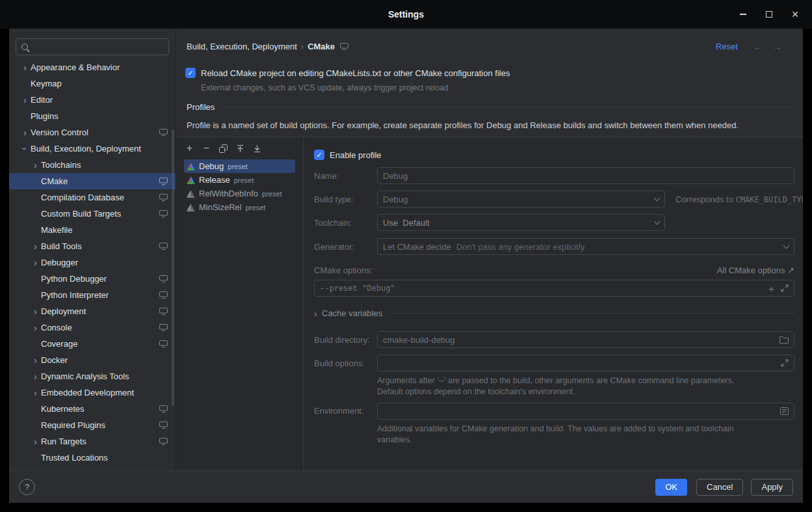 This screenshot has width=812, height=512. Describe the element at coordinates (92, 263) in the screenshot. I see `sidebar-item-debugger: Debugger` at that location.